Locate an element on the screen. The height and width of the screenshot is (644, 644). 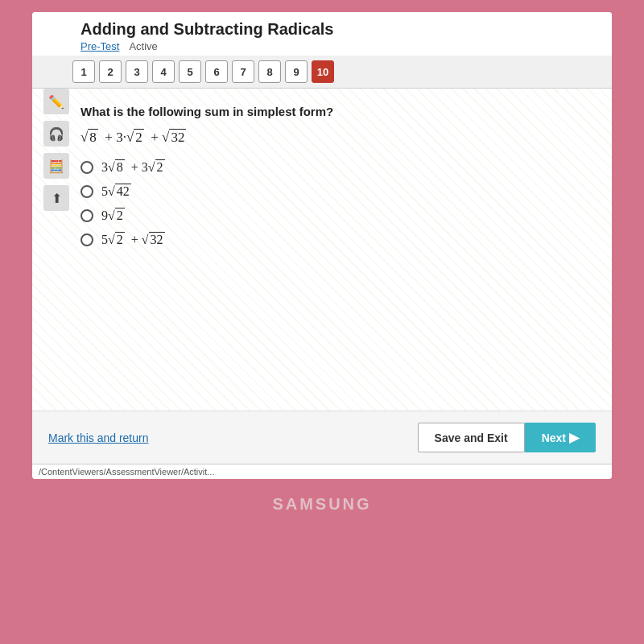
radio-c is located at coordinates (87, 216).